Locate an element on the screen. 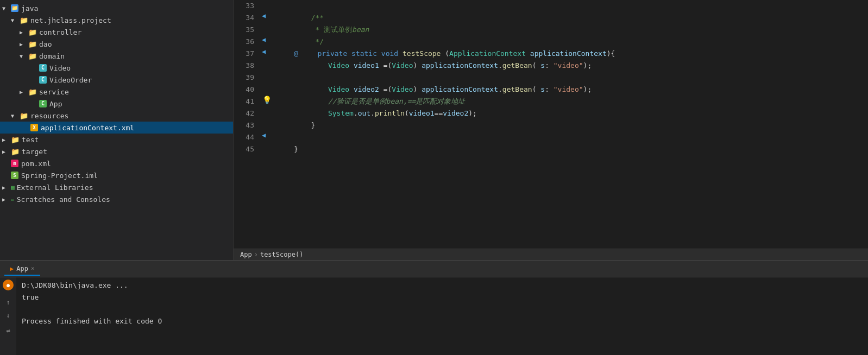 Image resolution: width=868 pixels, height=355 pixels. tree-arrow-dao: ▶ is located at coordinates (24, 45).